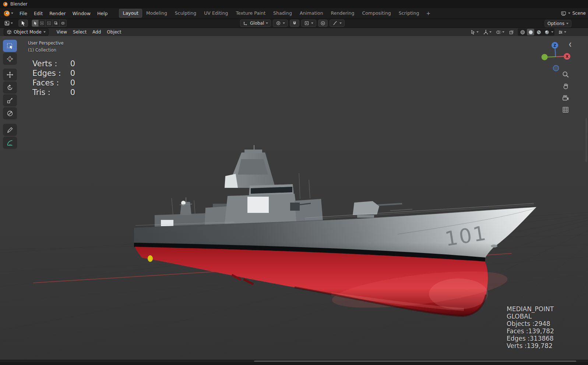  Describe the element at coordinates (82, 13) in the screenshot. I see `menu-window: Window` at that location.